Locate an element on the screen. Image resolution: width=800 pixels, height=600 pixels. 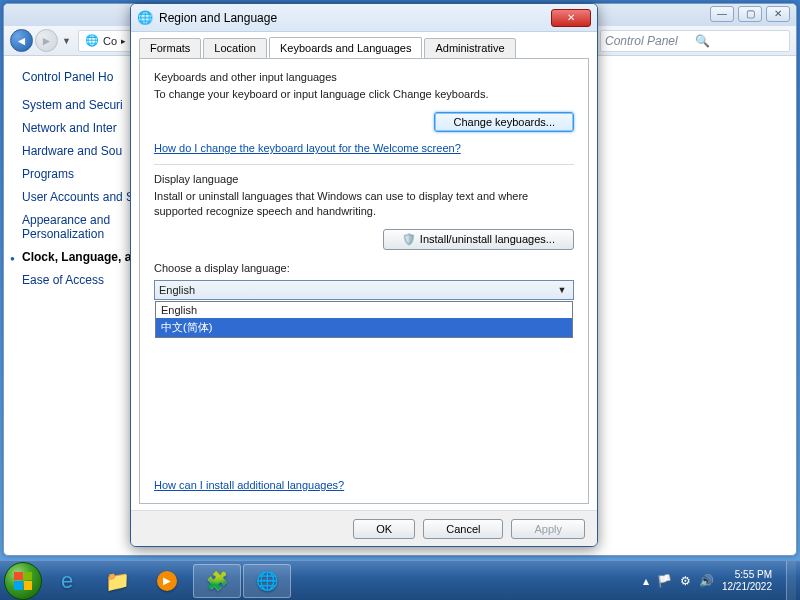
install-languages-button: Install/uninstall languages... is located at coordinates (478, 240).